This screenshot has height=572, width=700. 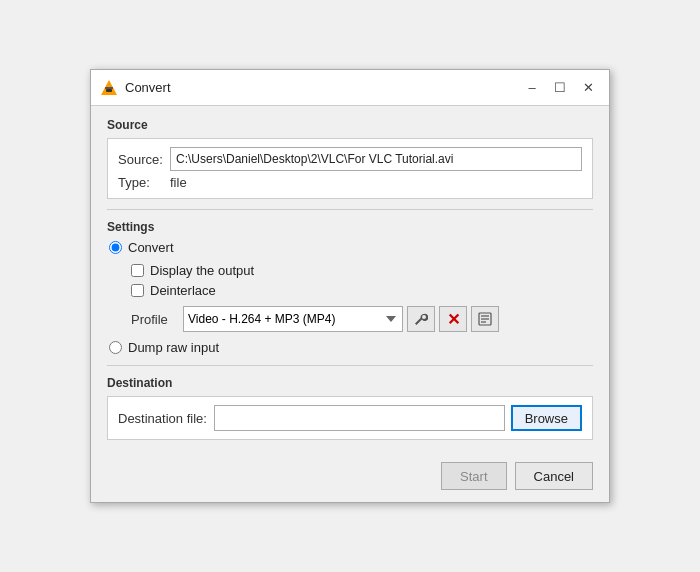 What do you see at coordinates (350, 348) in the screenshot?
I see `dump-radio-row: Dump raw input` at bounding box center [350, 348].